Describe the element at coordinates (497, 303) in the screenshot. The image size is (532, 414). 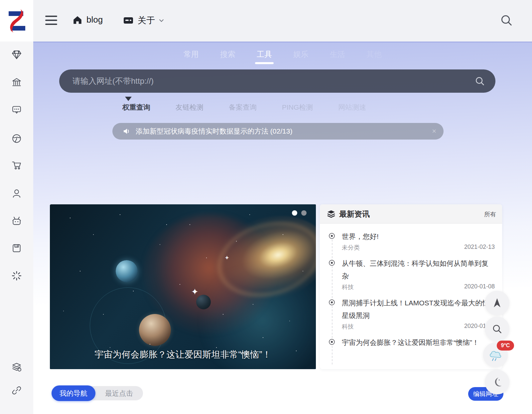
I see `back-to-top-button` at that location.